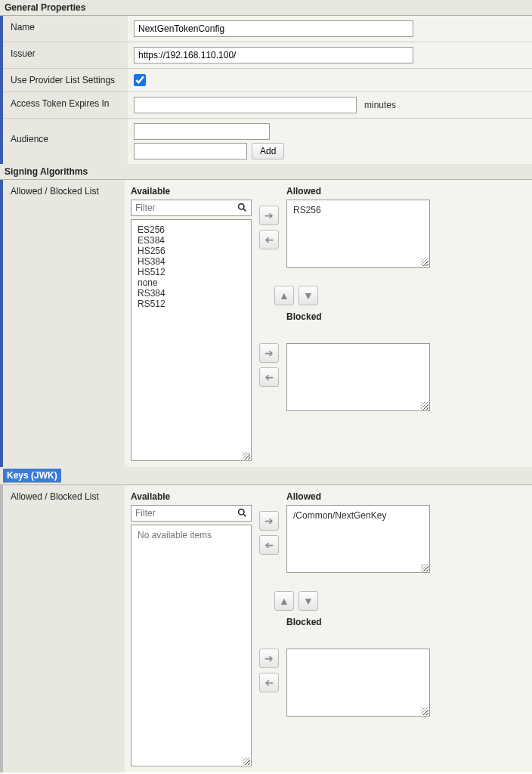 This screenshot has height=774, width=532. Describe the element at coordinates (175, 535) in the screenshot. I see `no-items-text: No available items` at that location.